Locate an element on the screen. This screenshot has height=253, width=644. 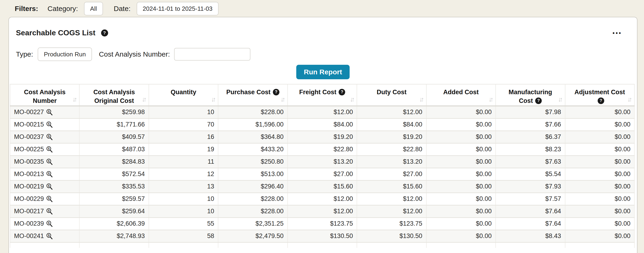
column-header-label: Purchase Cost? is located at coordinates (253, 92).